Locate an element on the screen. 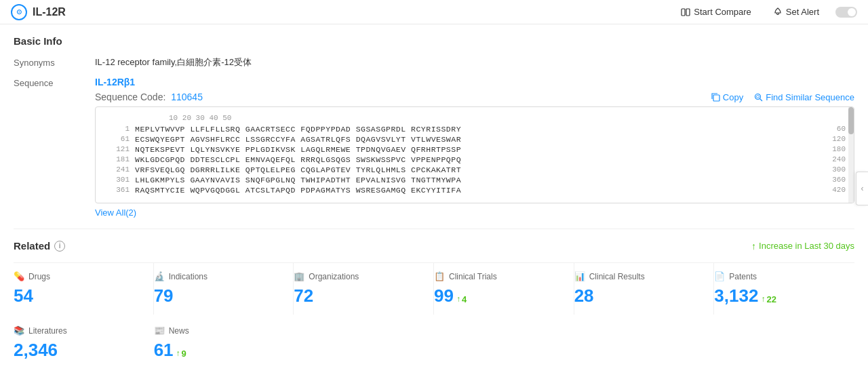 The height and width of the screenshot is (377, 868). stat-label: 📄 Patents is located at coordinates (778, 277).